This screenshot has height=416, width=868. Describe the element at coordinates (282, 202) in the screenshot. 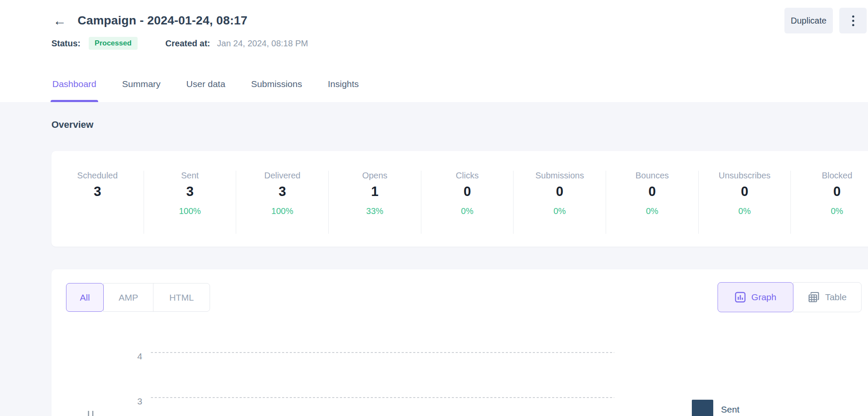

I see `stat-column: Delivered 3 100%` at that location.